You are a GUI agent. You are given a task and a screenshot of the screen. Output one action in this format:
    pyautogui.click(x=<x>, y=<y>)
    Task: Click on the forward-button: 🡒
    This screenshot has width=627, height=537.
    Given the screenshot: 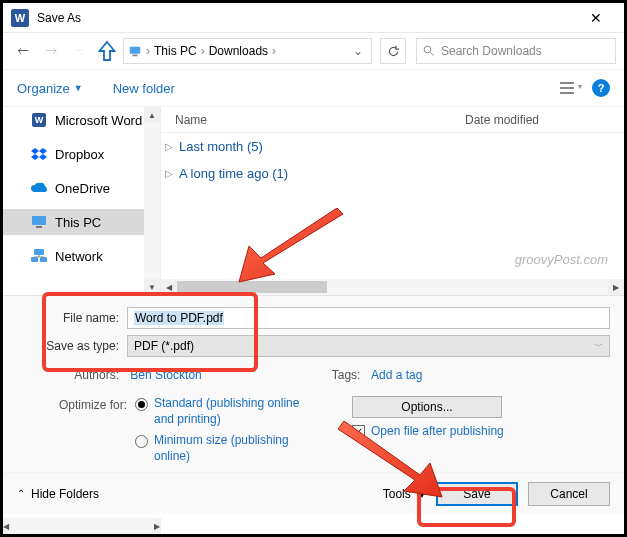 What is the action you would take?
    pyautogui.click(x=51, y=51)
    